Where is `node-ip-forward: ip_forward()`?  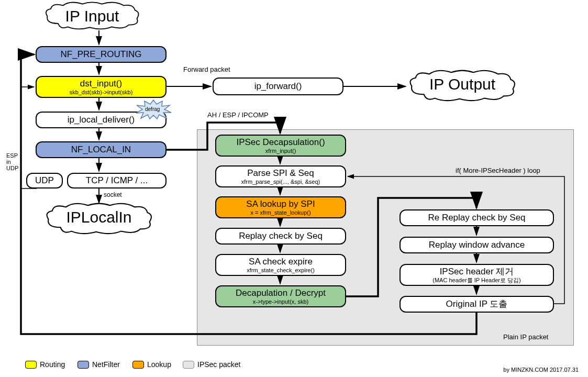 node-ip-forward: ip_forward() is located at coordinates (278, 86).